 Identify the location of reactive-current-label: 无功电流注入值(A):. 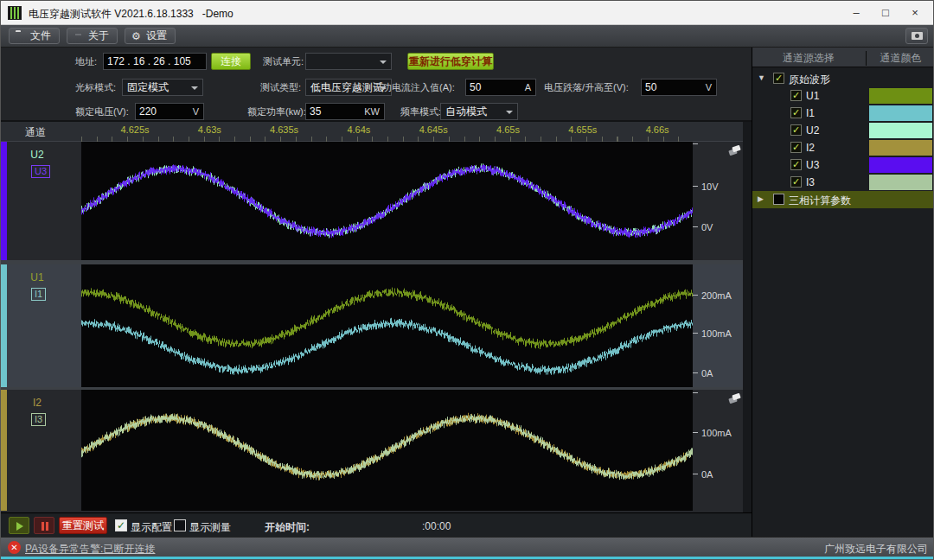
(413, 87).